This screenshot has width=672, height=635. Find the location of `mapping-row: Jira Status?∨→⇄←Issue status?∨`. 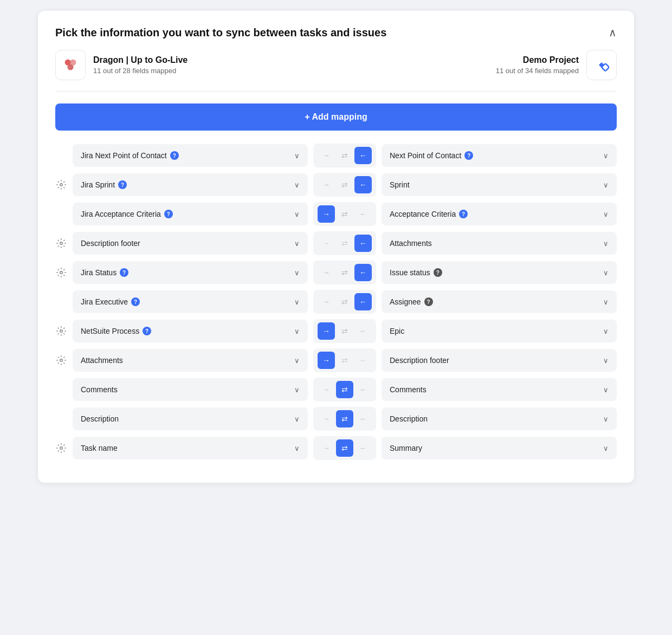

mapping-row: Jira Status?∨→⇄←Issue status?∨ is located at coordinates (336, 273).